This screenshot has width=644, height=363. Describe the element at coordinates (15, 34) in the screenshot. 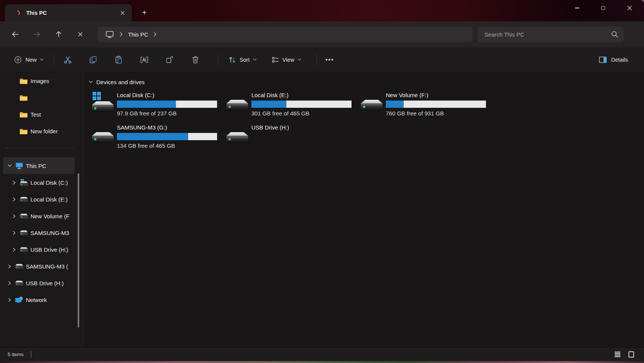

I see `back-button` at that location.